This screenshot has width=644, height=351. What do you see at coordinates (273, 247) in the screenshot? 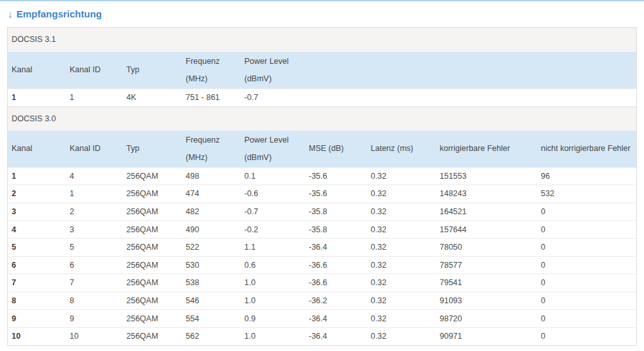
I see `table-cell: 1.1` at bounding box center [273, 247].